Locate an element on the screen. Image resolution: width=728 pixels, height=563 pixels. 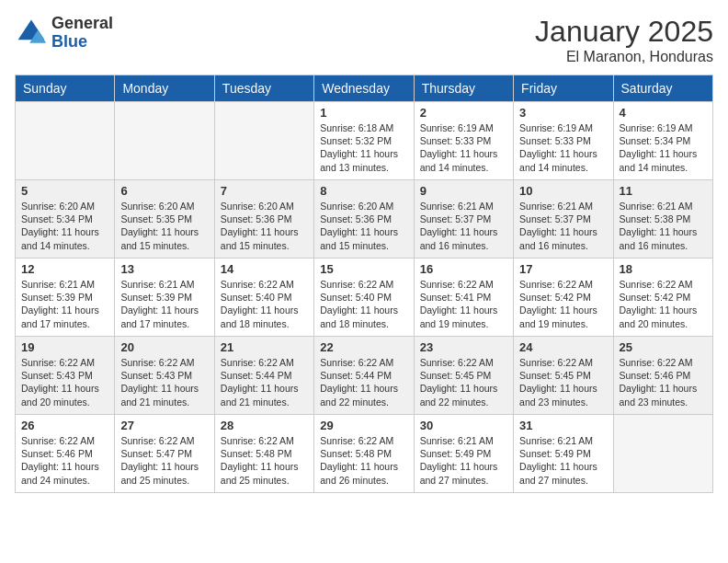
day-number: 7 is located at coordinates (265, 191).